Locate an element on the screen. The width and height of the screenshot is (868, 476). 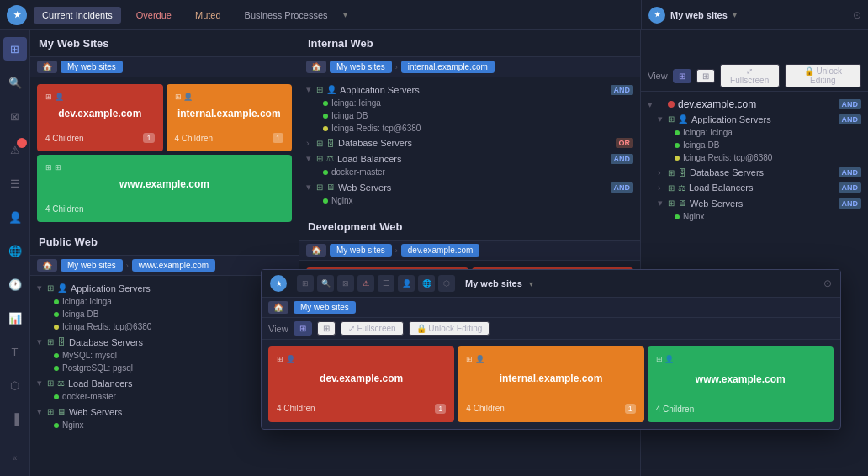
tab-business-processes: Business Processes is located at coordinates (286, 15).